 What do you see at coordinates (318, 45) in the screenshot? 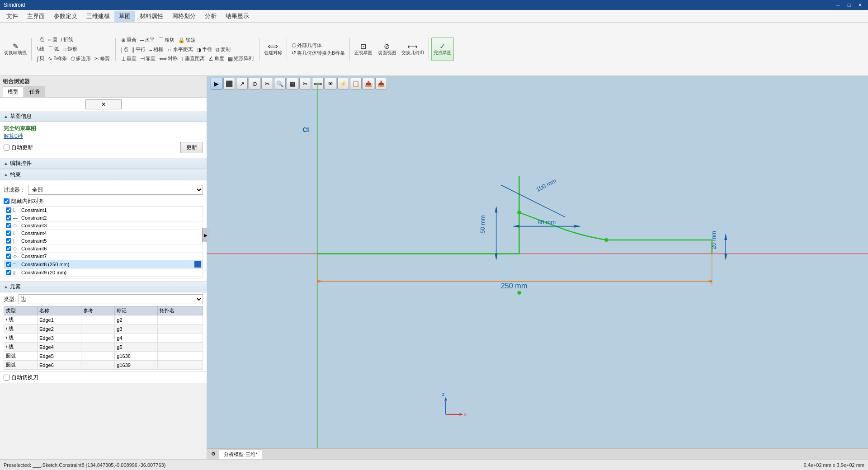
I see `tool-ext-geom: ⬡ 外部几何体` at bounding box center [318, 45].